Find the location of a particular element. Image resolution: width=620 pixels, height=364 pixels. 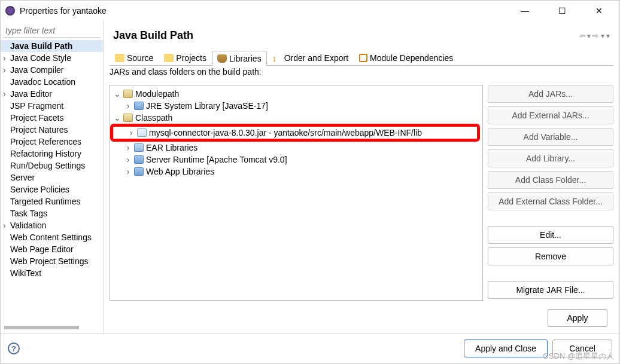

sidebar-item-java-build-path: Java Build Path is located at coordinates (51, 46).